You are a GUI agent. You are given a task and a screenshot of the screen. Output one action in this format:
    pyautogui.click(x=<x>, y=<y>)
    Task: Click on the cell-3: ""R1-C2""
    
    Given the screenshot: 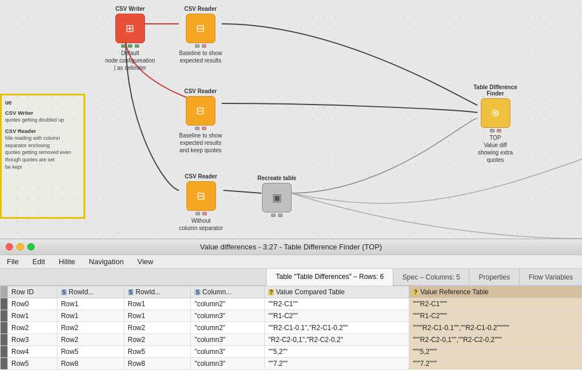 What is the action you would take?
    pyautogui.click(x=337, y=316)
    